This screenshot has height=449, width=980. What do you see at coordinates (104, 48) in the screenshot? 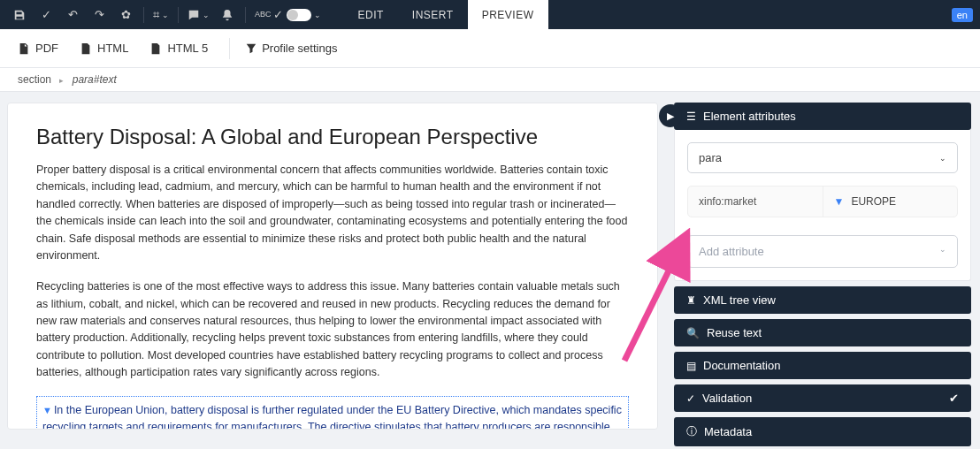
I see `export-html: HTML` at bounding box center [104, 48].